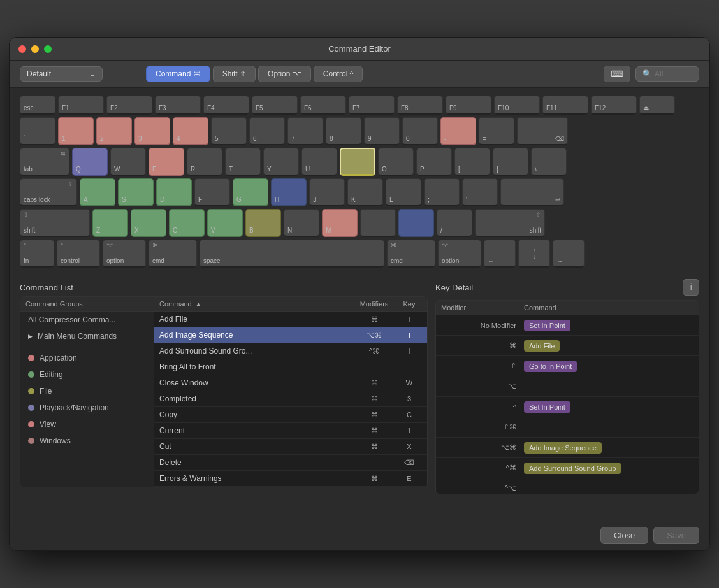 This screenshot has width=719, height=588. I want to click on group-editing: Editing, so click(87, 375).